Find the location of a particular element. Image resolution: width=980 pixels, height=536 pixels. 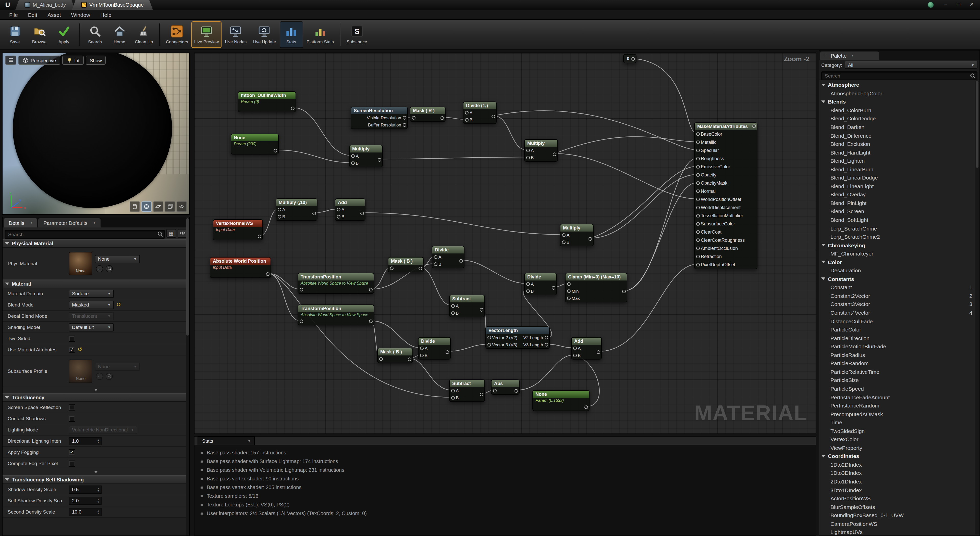

viewport-menu-button is located at coordinates (11, 60).